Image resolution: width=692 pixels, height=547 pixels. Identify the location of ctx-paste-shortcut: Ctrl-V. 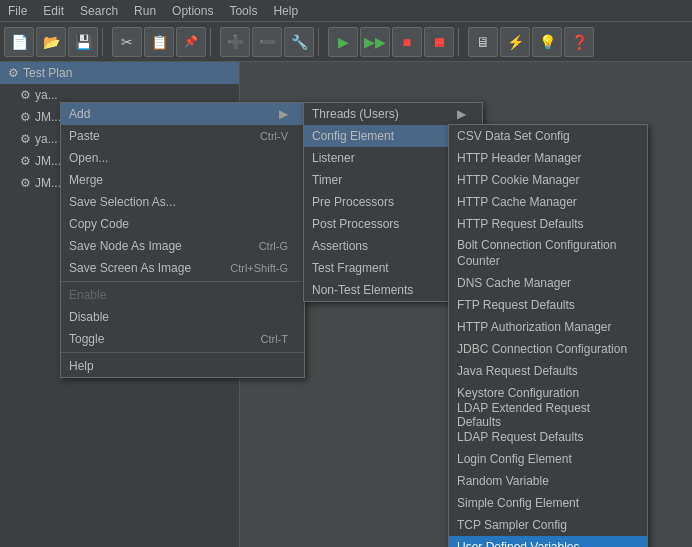
(274, 136).